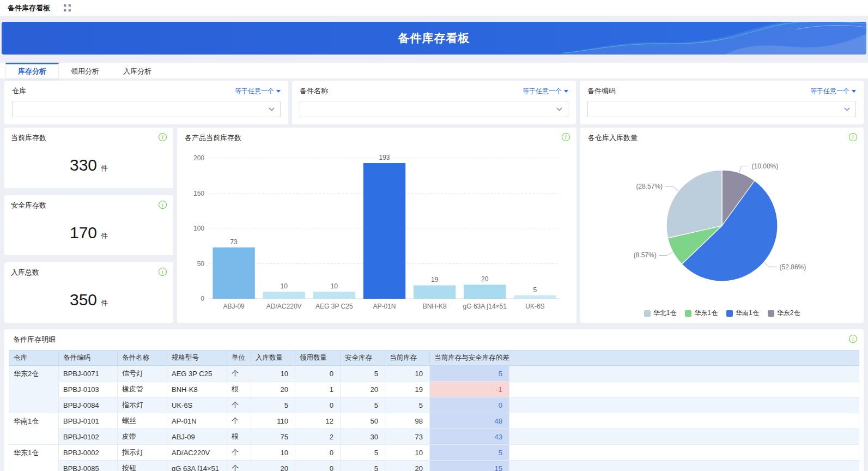 The width and height of the screenshot is (868, 471). What do you see at coordinates (363, 421) in the screenshot?
I see `safety-stock-cell: 50` at bounding box center [363, 421].